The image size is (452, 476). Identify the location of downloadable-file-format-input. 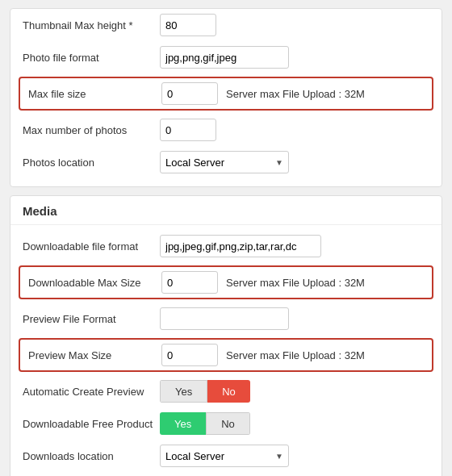
(241, 246).